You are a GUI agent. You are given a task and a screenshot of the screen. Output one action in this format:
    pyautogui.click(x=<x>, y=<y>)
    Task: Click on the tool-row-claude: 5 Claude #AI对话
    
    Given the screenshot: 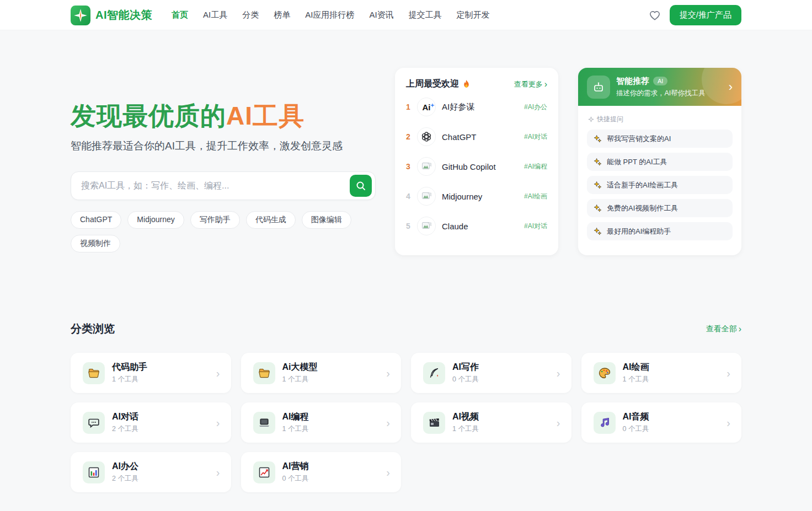 What is the action you would take?
    pyautogui.click(x=477, y=226)
    